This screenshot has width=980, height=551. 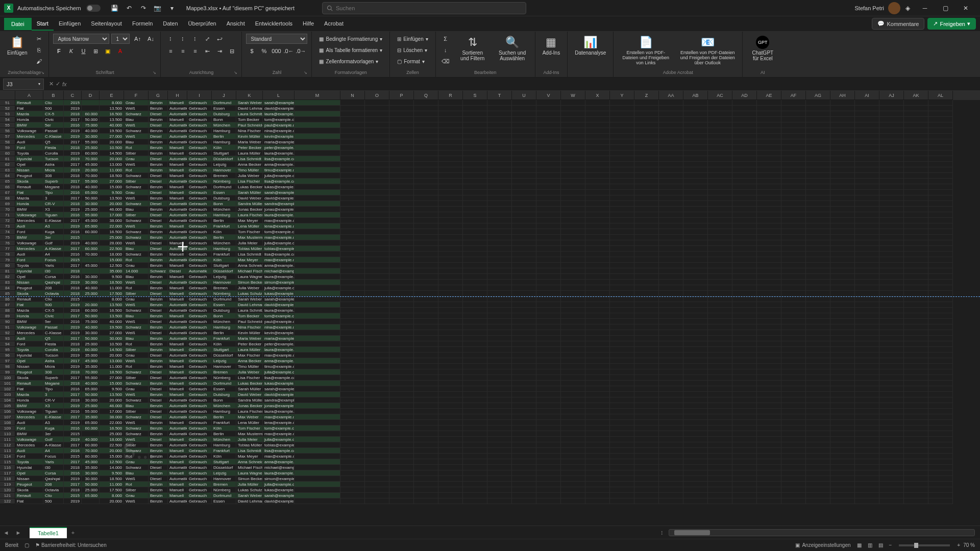 What do you see at coordinates (54, 232) in the screenshot?
I see `cell: Kuga` at bounding box center [54, 232].